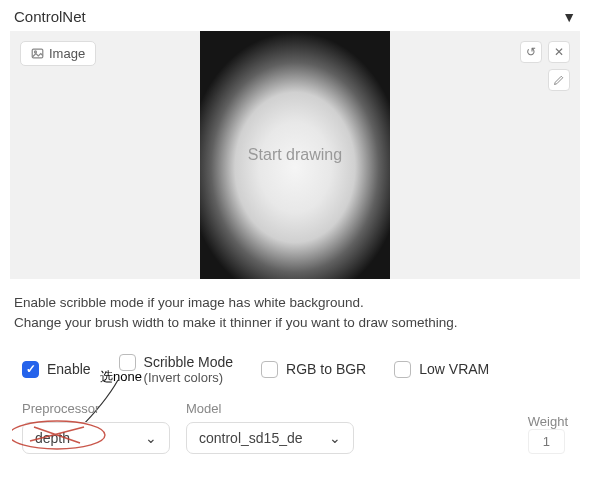 Image resolution: width=590 pixels, height=500 pixels. Describe the element at coordinates (559, 52) in the screenshot. I see `close-button: ✕` at that location.